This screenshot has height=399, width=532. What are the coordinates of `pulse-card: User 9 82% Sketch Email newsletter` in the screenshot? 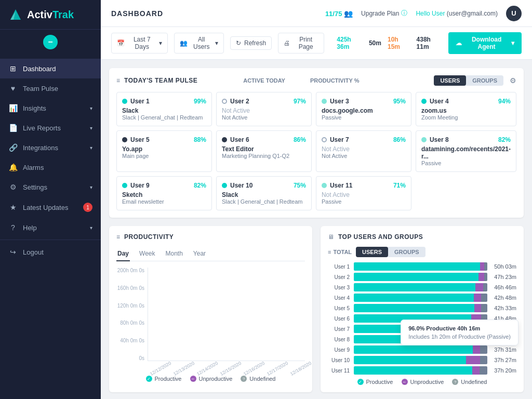 It's located at (164, 193).